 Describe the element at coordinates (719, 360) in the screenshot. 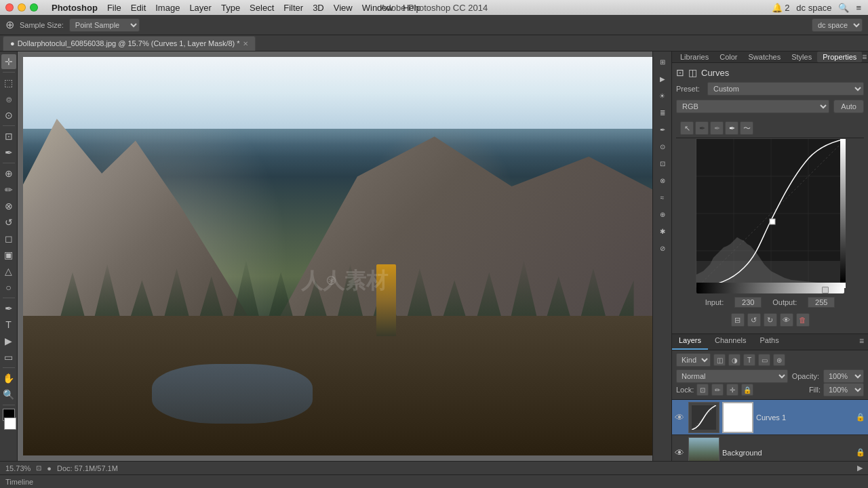

I see `filter-pixel-btn: ◫` at that location.